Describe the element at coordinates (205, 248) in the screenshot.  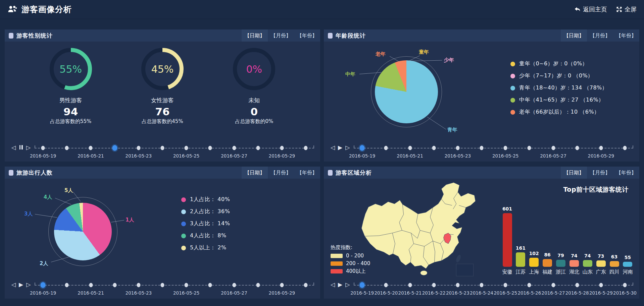
I see `legend-item: 5人以上： 2%` at that location.